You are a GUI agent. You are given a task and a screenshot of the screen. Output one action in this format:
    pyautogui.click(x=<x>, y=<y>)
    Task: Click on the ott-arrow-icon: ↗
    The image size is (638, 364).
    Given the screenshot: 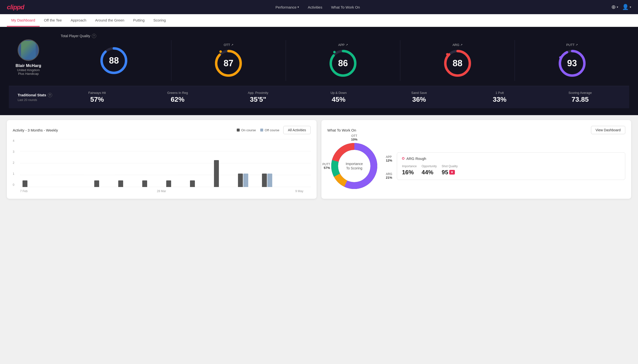 What is the action you would take?
    pyautogui.click(x=232, y=45)
    